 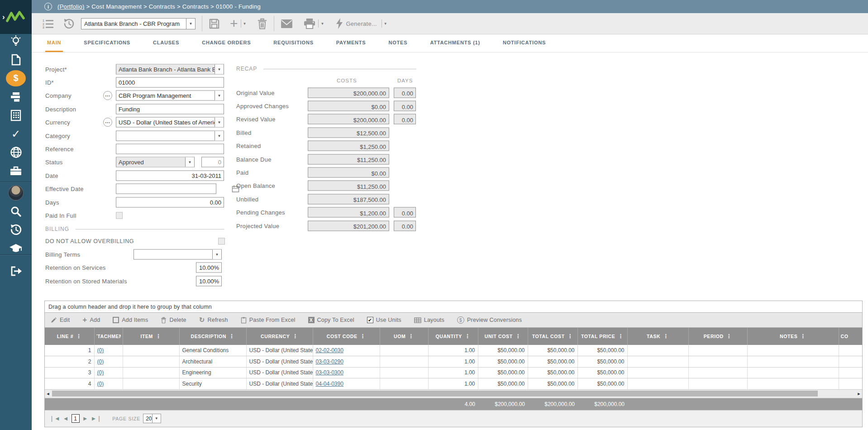 What do you see at coordinates (91, 320) in the screenshot?
I see `grid-add-button: + Add` at bounding box center [91, 320].